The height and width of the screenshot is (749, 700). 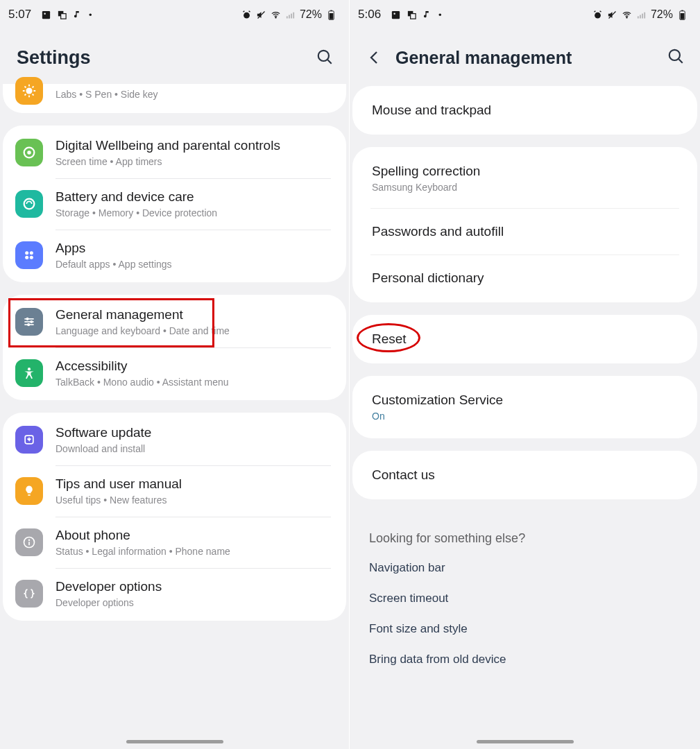 I want to click on settings-group: General managementLanguage and keyboard …, so click(x=175, y=347).